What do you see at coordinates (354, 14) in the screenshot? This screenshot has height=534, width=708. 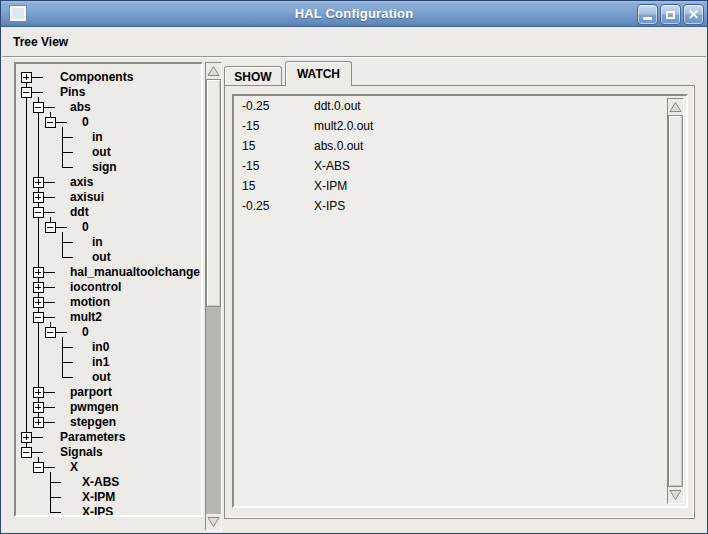 I see `window-title: HAL Configuration` at bounding box center [354, 14].